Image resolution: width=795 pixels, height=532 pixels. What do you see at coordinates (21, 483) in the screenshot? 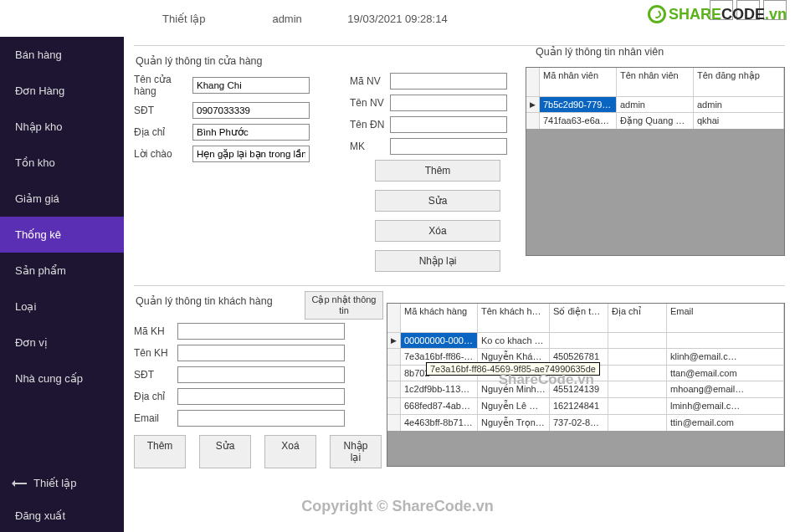
I see `arrow-left-icon` at bounding box center [21, 483].